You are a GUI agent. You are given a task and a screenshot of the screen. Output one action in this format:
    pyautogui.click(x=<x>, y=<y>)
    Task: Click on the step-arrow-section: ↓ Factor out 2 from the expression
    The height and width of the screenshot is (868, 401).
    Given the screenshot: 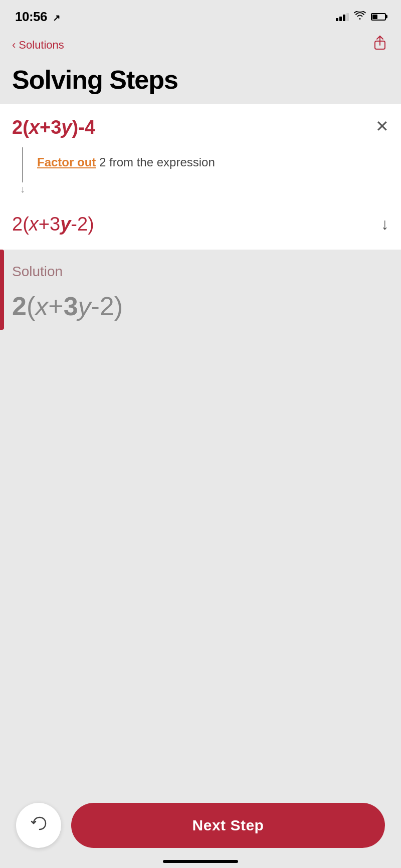 What is the action you would take?
    pyautogui.click(x=200, y=171)
    